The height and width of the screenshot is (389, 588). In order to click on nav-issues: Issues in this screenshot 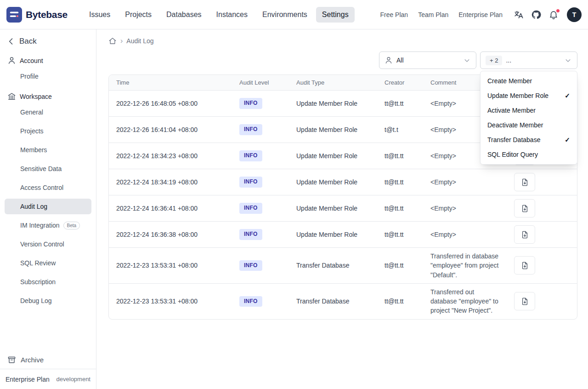, I will do `click(100, 15)`.